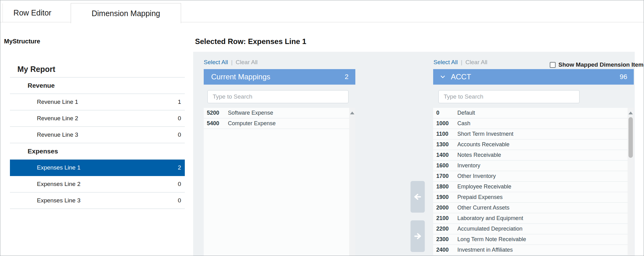 The image size is (644, 256). What do you see at coordinates (97, 184) in the screenshot?
I see `tree-row: Expenses Line 2 0` at bounding box center [97, 184].